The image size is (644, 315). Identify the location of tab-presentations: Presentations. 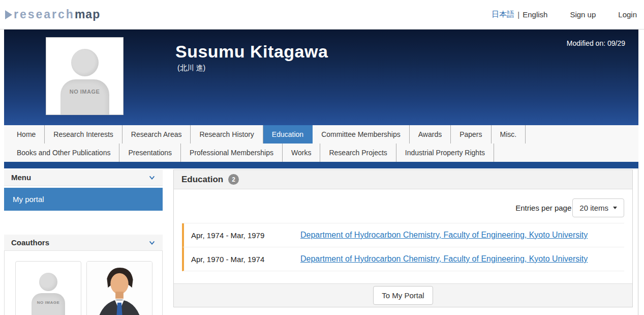
(150, 153).